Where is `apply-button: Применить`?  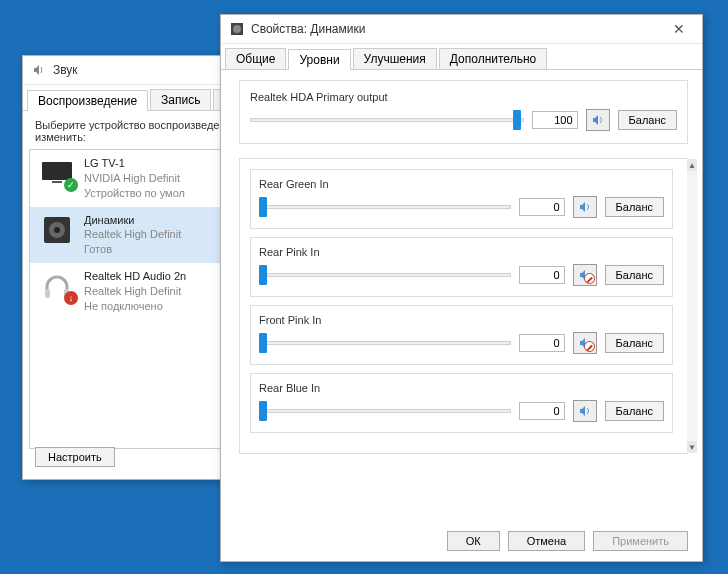 apply-button: Применить is located at coordinates (640, 541).